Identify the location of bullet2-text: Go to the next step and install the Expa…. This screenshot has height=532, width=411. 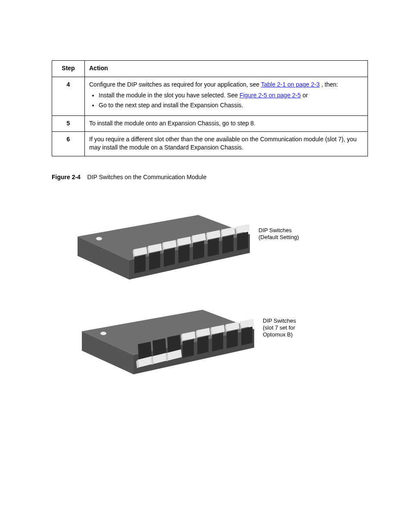
(171, 105).